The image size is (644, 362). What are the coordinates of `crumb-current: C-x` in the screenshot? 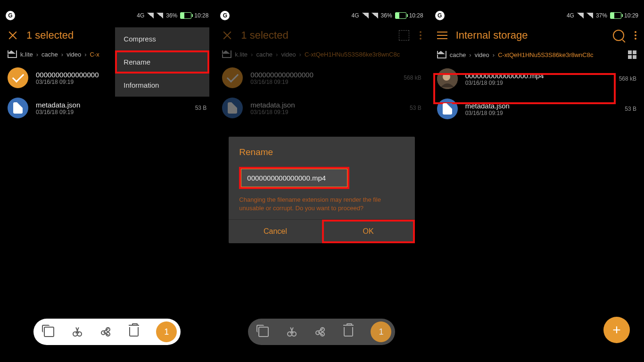 It's located at (95, 55).